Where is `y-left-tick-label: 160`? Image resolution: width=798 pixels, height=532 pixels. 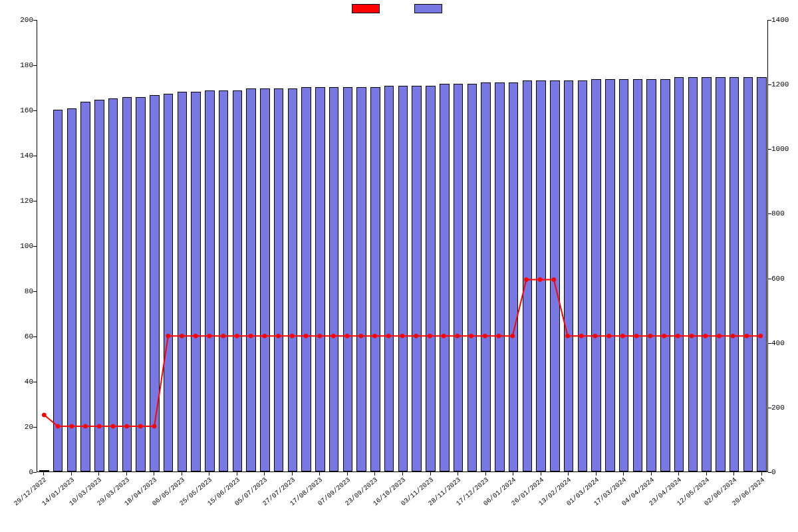 y-left-tick-label: 160 is located at coordinates (20, 110).